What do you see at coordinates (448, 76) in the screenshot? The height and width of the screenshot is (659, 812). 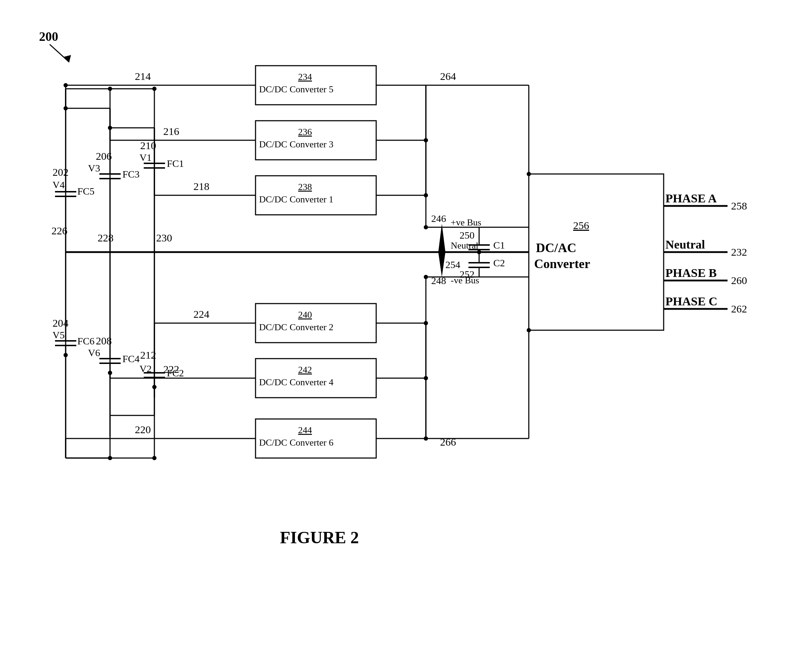 I see `wire-264: 264` at bounding box center [448, 76].